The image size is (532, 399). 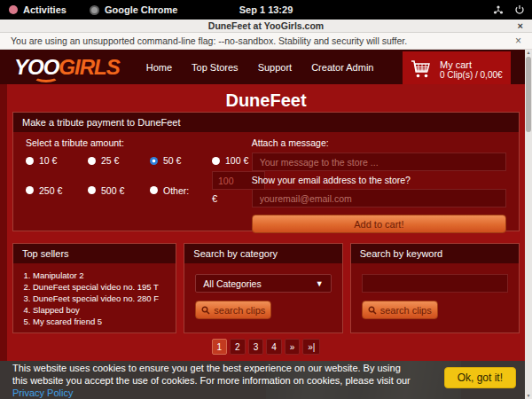 I want to click on chrome-icon, so click(x=94, y=11).